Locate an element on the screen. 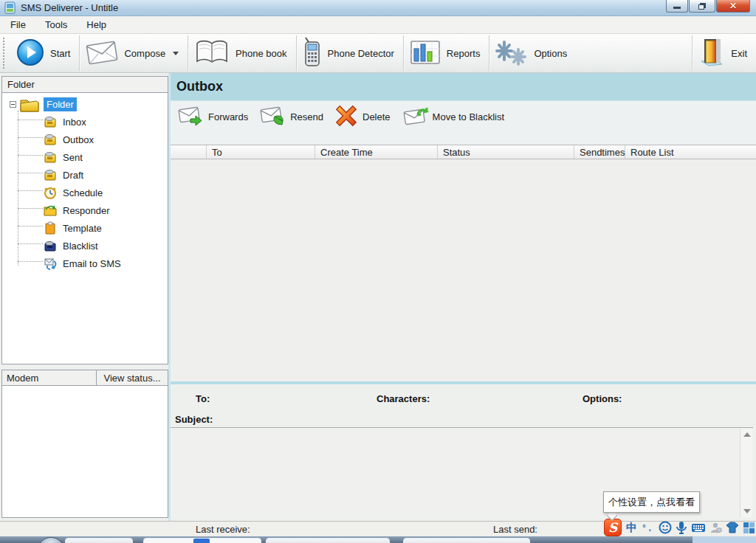 The width and height of the screenshot is (756, 543). ime-emoji-icon is located at coordinates (664, 528).